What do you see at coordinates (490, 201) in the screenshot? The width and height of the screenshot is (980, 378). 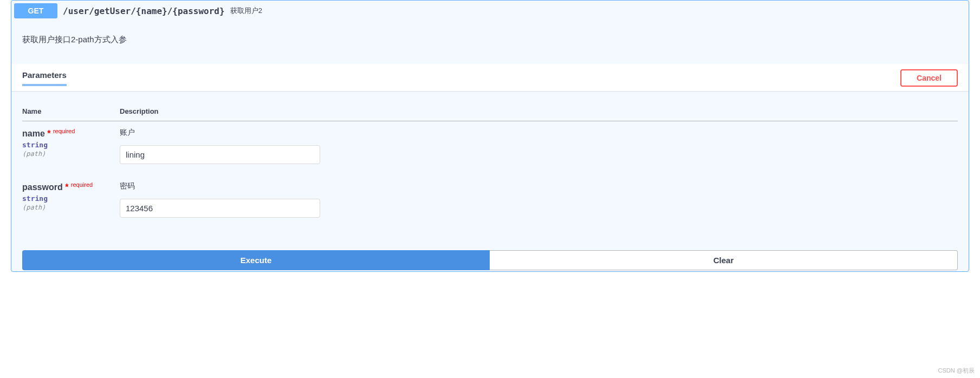 I see `table-row: password * required string (path) 密码` at bounding box center [490, 201].